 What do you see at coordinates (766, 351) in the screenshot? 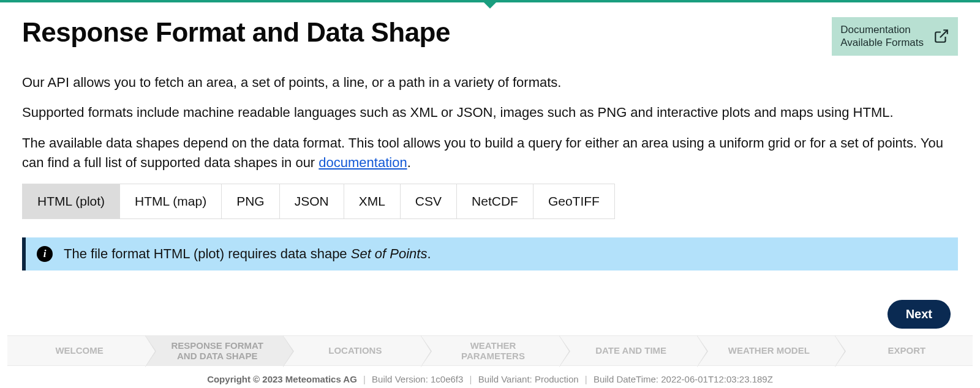
I see `step-weather-model: WEATHER MODEL` at bounding box center [766, 351].